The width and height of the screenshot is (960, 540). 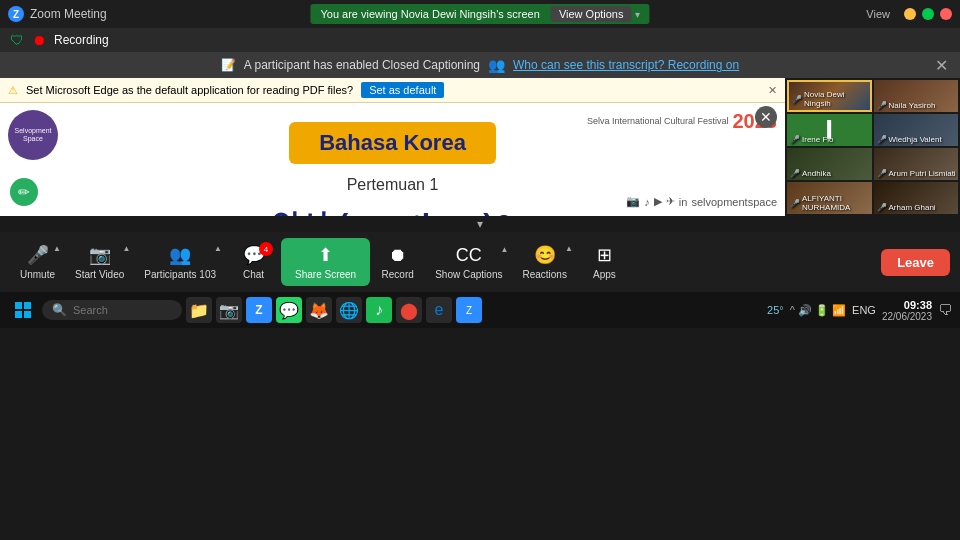 I want to click on slide-header: Selva International Cultural Festival 20…, so click(x=682, y=122).